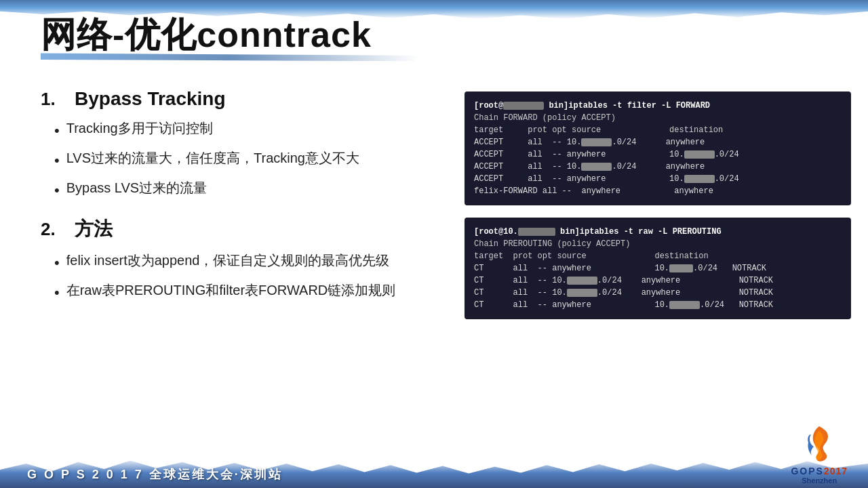 Image resolution: width=868 pixels, height=488 pixels. Describe the element at coordinates (251, 262) in the screenshot. I see `bullet-2-1: felix insert改为append，保证自定义规则的最高优先级` at that location.